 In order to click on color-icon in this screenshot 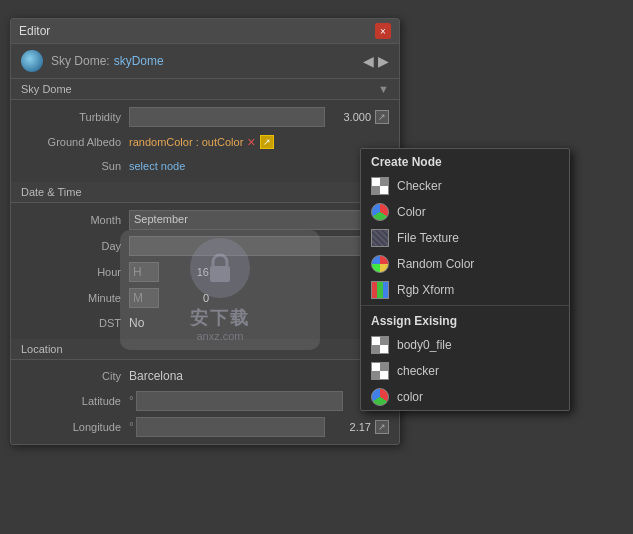, I will do `click(380, 212)`.